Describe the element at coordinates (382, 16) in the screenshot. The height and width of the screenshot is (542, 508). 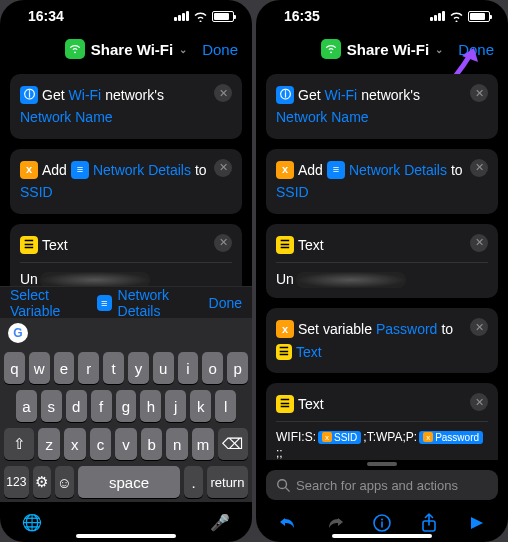
I see `status-bar: 16:35` at that location.